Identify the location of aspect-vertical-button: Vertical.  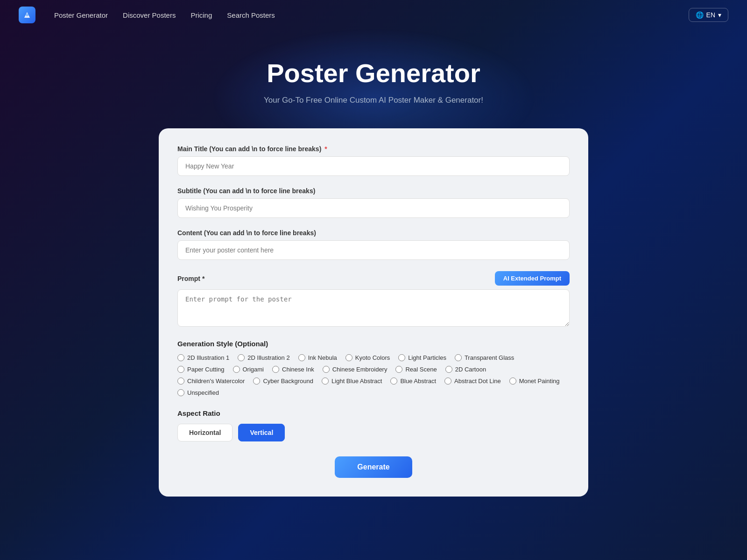
(261, 433).